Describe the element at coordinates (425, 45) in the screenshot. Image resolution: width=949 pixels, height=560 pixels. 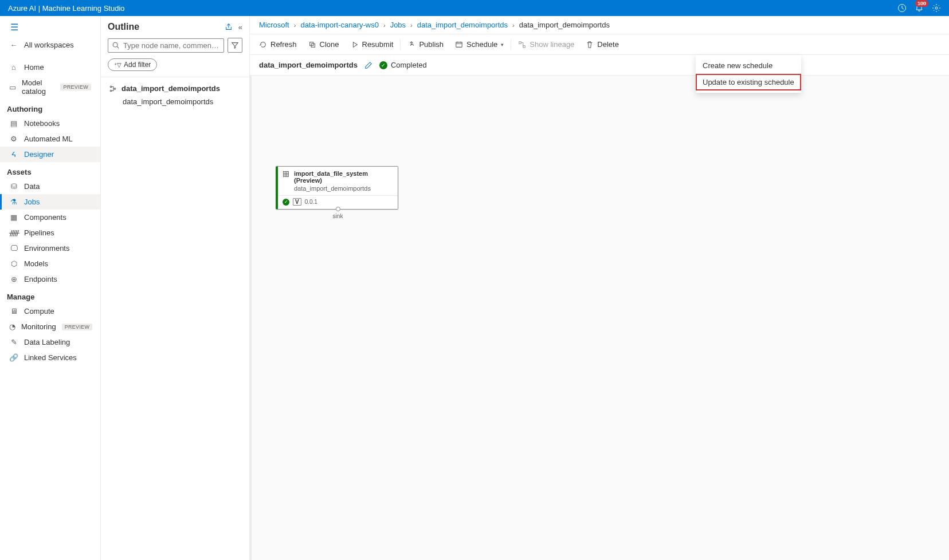
I see `publish-button: Publish` at that location.